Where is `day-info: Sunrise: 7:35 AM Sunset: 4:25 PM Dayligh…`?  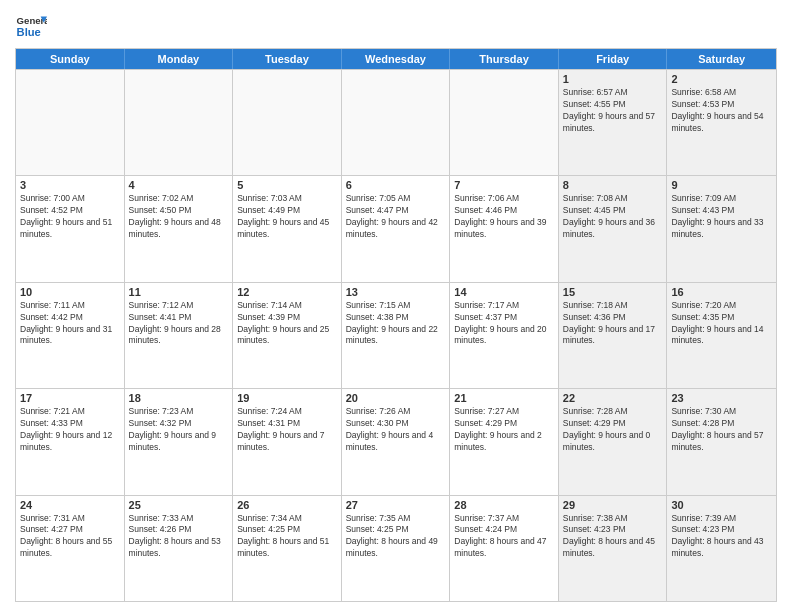 day-info: Sunrise: 7:35 AM Sunset: 4:25 PM Dayligh… is located at coordinates (396, 537).